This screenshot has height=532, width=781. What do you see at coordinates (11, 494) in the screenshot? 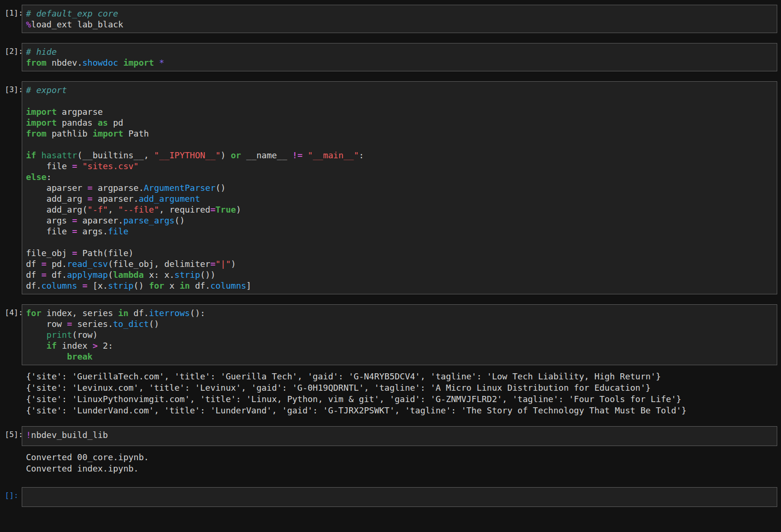
I see `cell-prompt: []:` at bounding box center [11, 494].